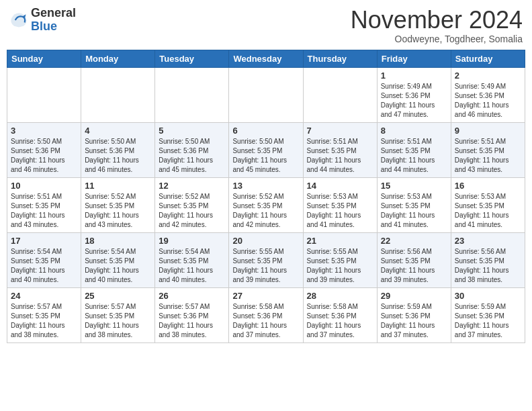 This screenshot has width=532, height=411. I want to click on month-title: November 2024, so click(437, 20).